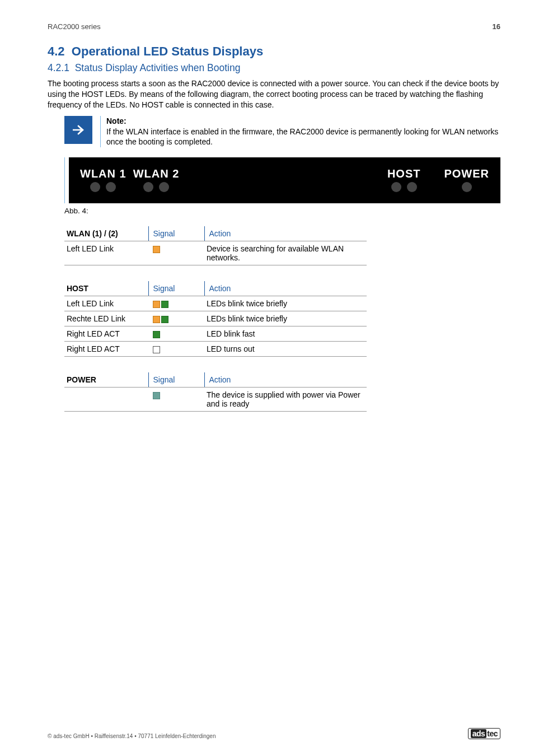 The image size is (534, 756). I want to click on power-signal-header: Signal, so click(176, 380).